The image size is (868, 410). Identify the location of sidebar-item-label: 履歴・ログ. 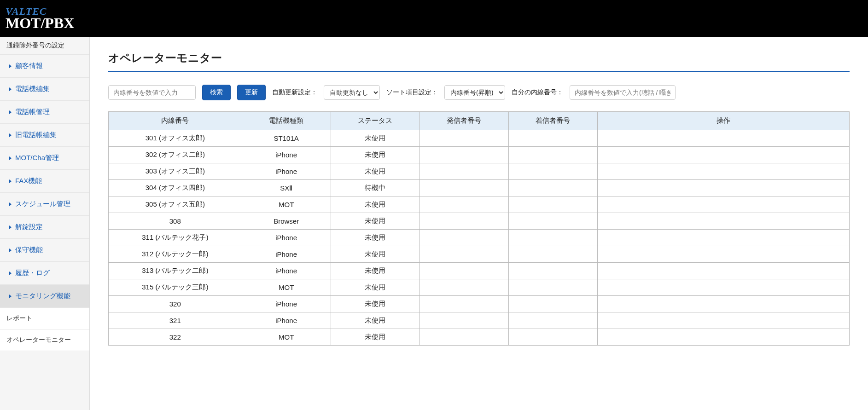
(32, 273).